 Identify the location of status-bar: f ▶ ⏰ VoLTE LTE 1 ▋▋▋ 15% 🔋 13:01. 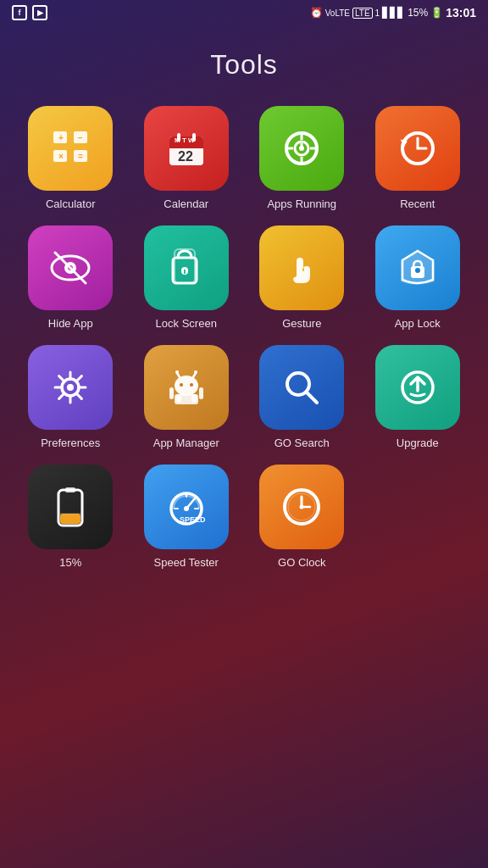
(244, 12).